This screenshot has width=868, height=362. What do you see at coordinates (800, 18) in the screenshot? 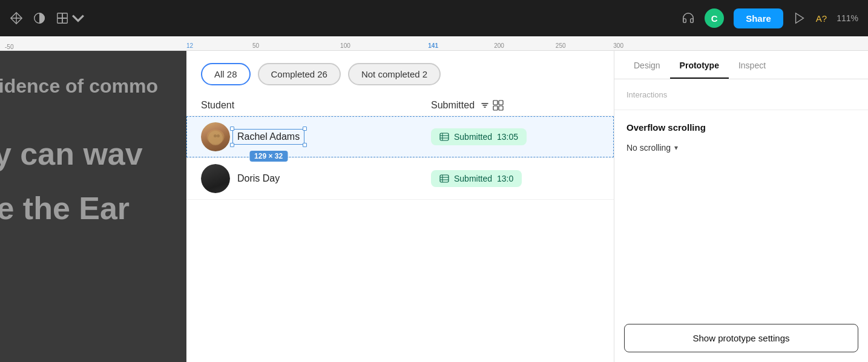
I see `play-icon` at bounding box center [800, 18].